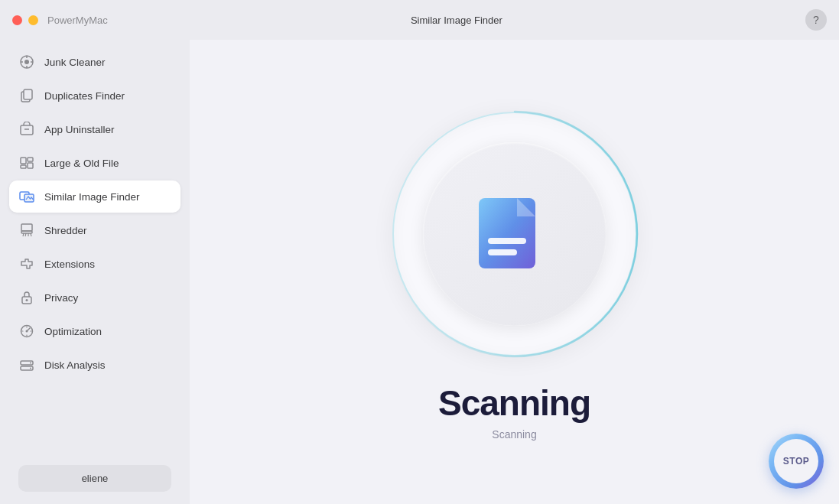 Image resolution: width=839 pixels, height=504 pixels. What do you see at coordinates (27, 163) in the screenshot?
I see `large-old-file-icon` at bounding box center [27, 163].